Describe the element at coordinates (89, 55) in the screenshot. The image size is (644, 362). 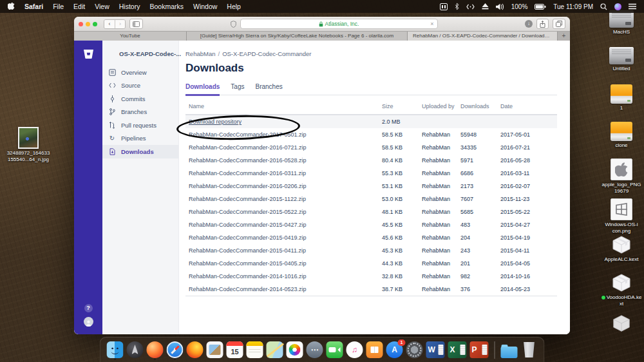
I see `bitbucket-logo-icon` at that location.